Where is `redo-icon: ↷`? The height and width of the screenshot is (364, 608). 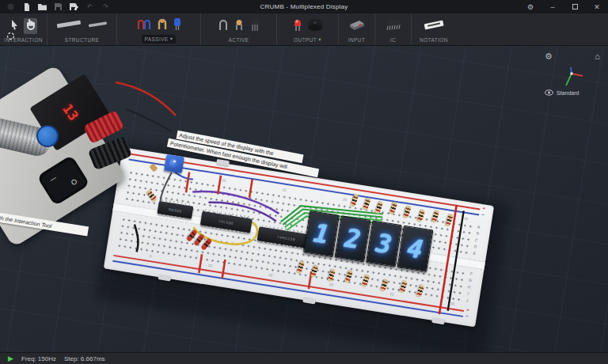
redo-icon: ↷ is located at coordinates (106, 6).